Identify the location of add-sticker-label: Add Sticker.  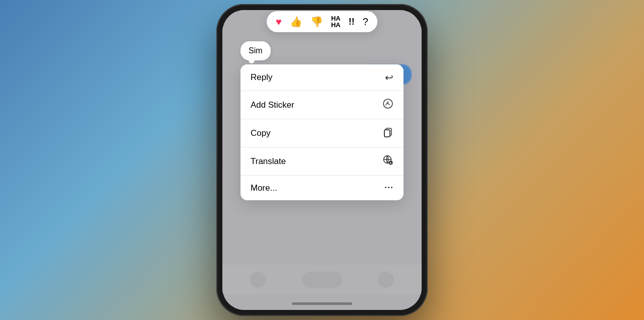
(273, 105).